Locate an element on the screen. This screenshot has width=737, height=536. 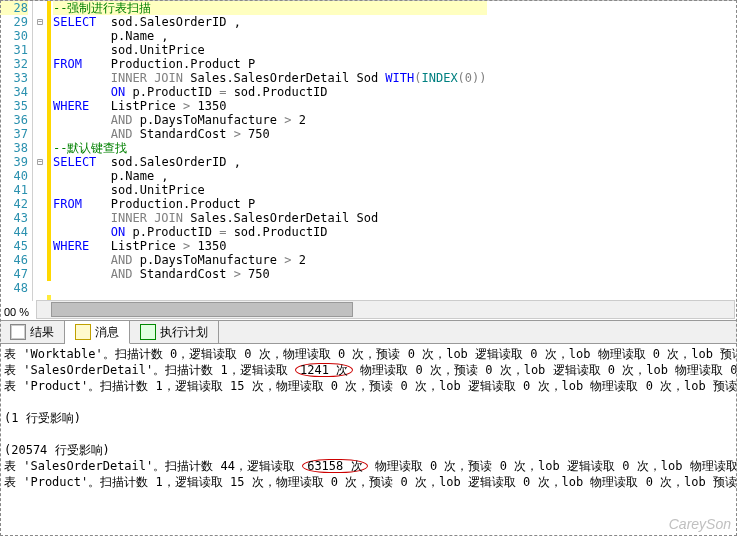
zoom-level: 00 % is located at coordinates (16, 312).